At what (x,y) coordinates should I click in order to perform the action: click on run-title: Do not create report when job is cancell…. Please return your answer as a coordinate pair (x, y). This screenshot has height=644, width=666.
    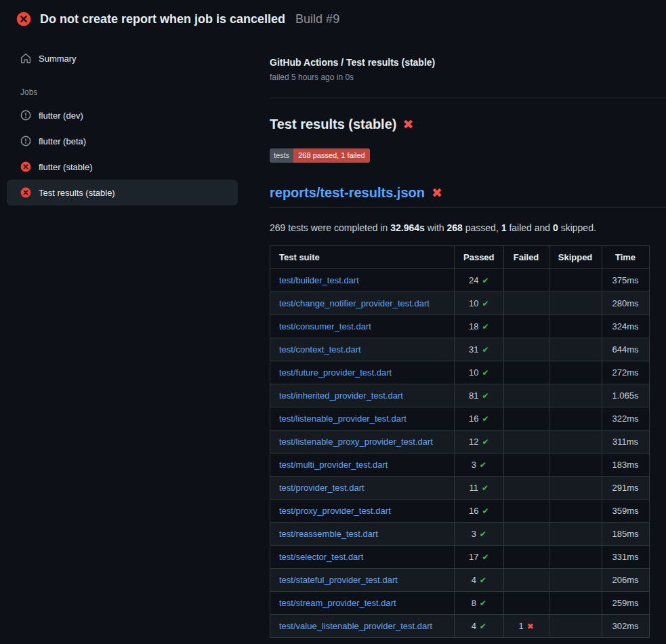
    Looking at the image, I should click on (163, 19).